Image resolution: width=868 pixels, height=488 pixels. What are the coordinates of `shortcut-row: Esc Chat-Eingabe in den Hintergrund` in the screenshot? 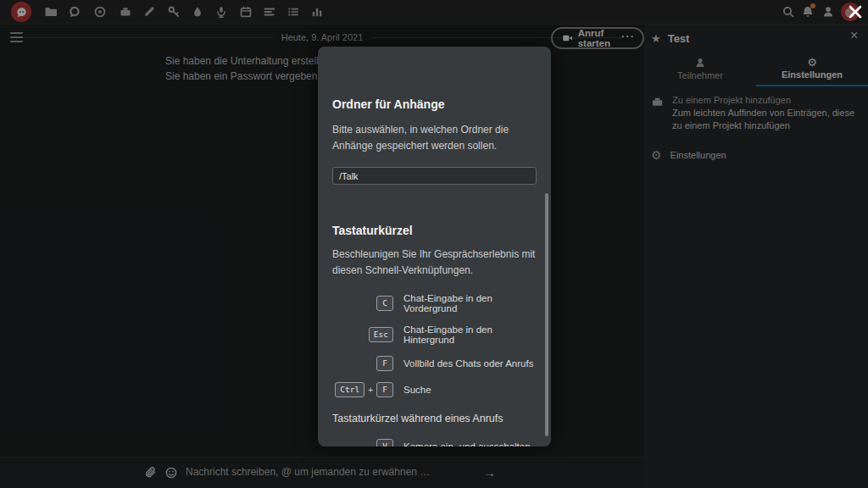 It's located at (434, 335).